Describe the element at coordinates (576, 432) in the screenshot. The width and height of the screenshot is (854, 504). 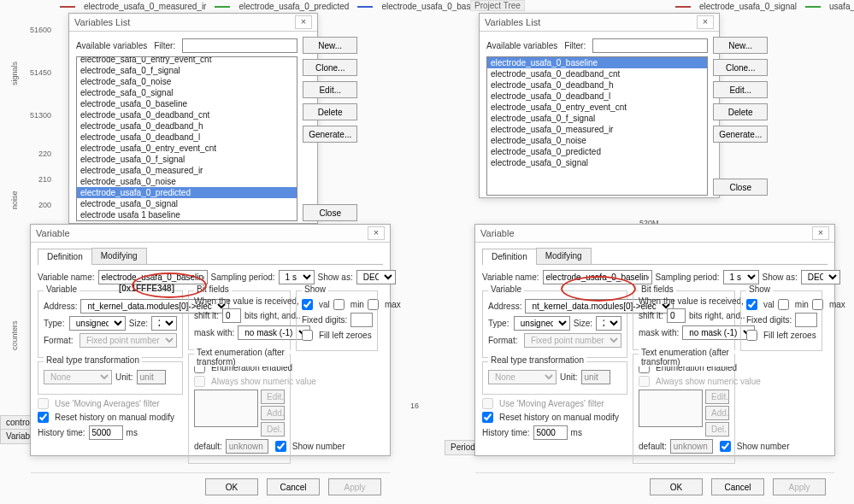
I see `history-unit: ms` at that location.